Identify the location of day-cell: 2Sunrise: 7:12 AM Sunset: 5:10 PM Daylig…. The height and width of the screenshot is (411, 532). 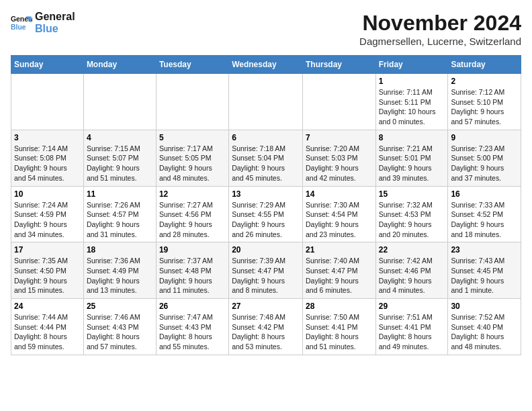
(485, 102).